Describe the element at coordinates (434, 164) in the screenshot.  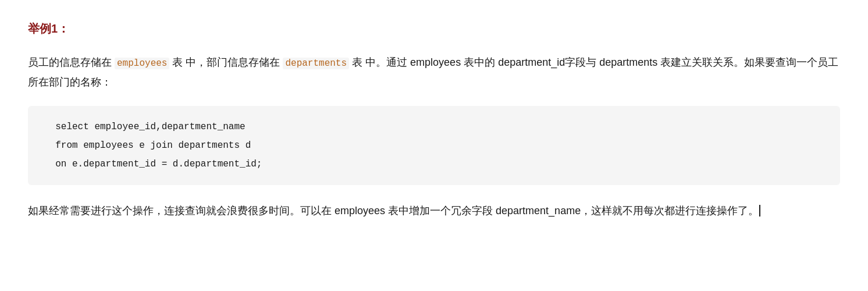
I see `code-line-3: on e.department_id = d.department_id;` at that location.